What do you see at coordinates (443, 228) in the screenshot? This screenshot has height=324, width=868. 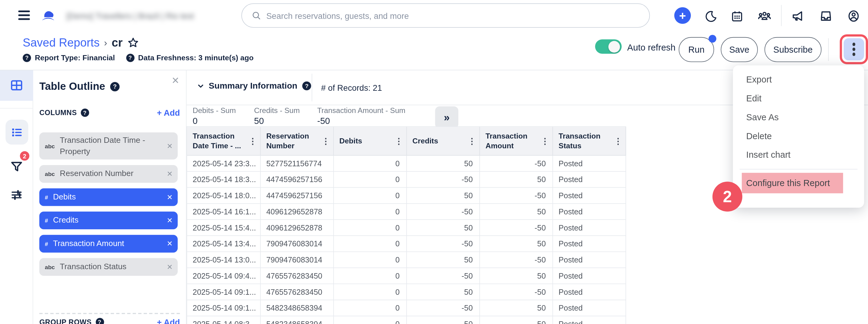 I see `cell-credits: 50` at bounding box center [443, 228].